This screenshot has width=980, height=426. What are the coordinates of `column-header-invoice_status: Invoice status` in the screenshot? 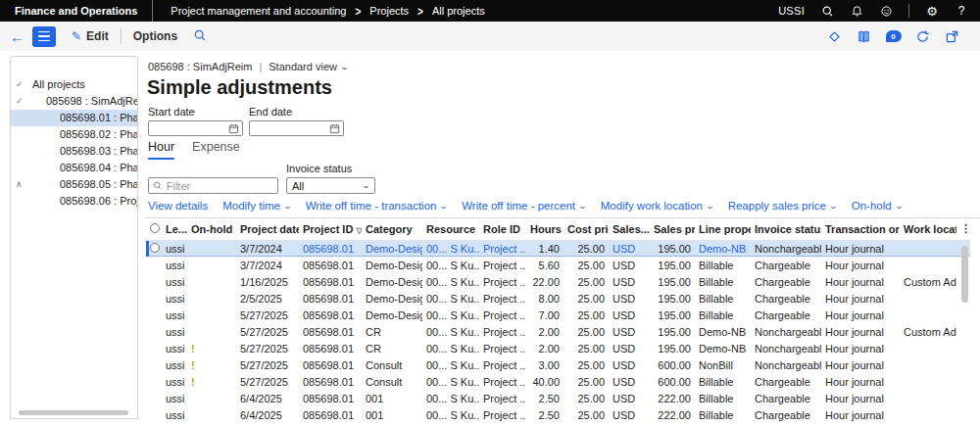 It's located at (786, 229).